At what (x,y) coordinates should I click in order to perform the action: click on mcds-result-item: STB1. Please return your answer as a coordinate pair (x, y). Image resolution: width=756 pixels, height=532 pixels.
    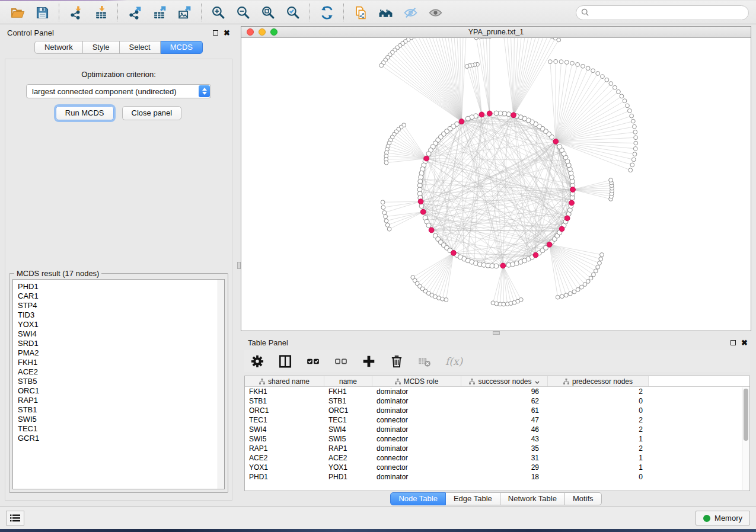
    Looking at the image, I should click on (121, 410).